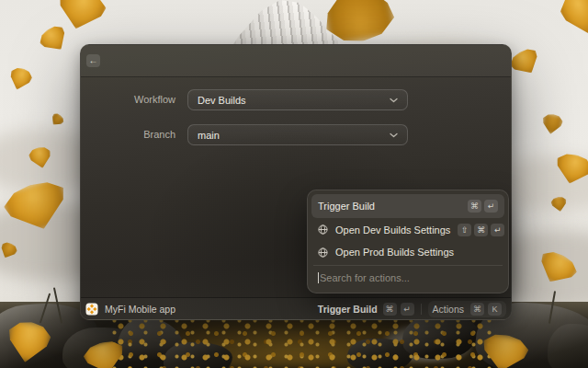 The height and width of the screenshot is (368, 588). Describe the element at coordinates (129, 99) in the screenshot. I see `workflow-label: Workflow` at that location.